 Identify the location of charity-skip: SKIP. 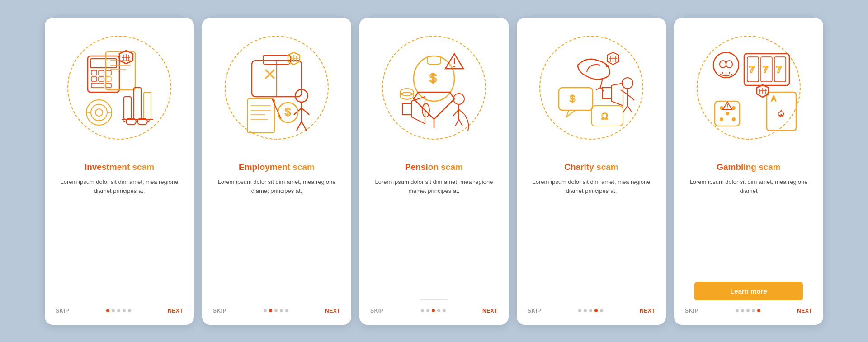
(534, 311).